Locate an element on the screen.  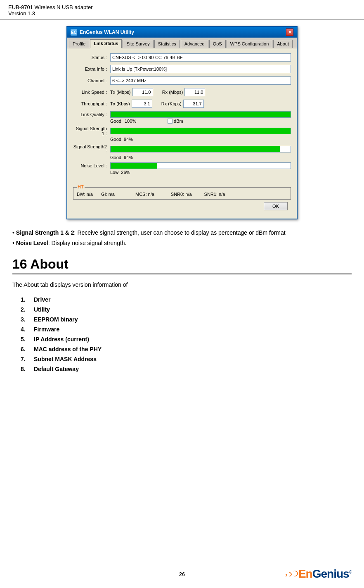
extra-info-row: Extra Info : is located at coordinates (182, 69).